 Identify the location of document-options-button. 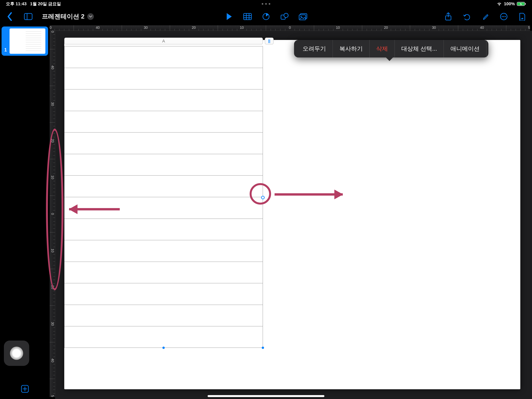
(522, 17).